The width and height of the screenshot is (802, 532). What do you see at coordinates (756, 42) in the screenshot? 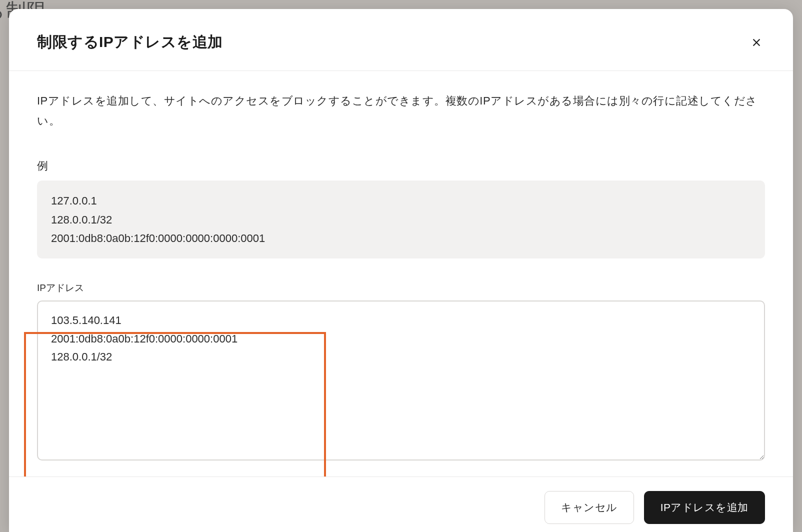
I see `close-button` at bounding box center [756, 42].